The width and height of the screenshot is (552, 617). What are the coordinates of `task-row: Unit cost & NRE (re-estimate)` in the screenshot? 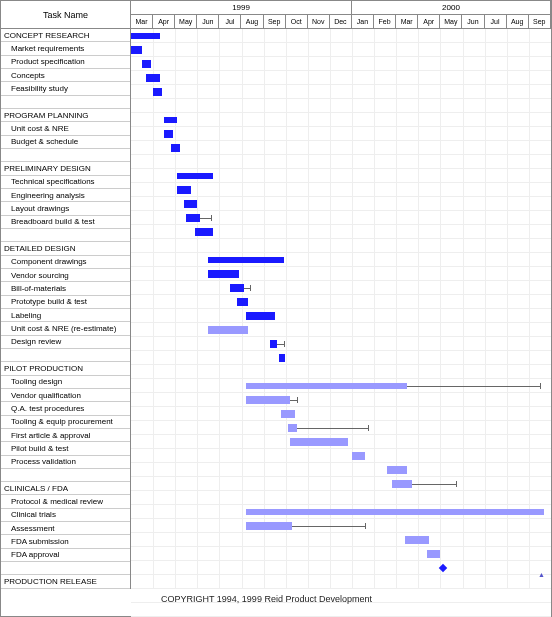 It's located at (66, 328).